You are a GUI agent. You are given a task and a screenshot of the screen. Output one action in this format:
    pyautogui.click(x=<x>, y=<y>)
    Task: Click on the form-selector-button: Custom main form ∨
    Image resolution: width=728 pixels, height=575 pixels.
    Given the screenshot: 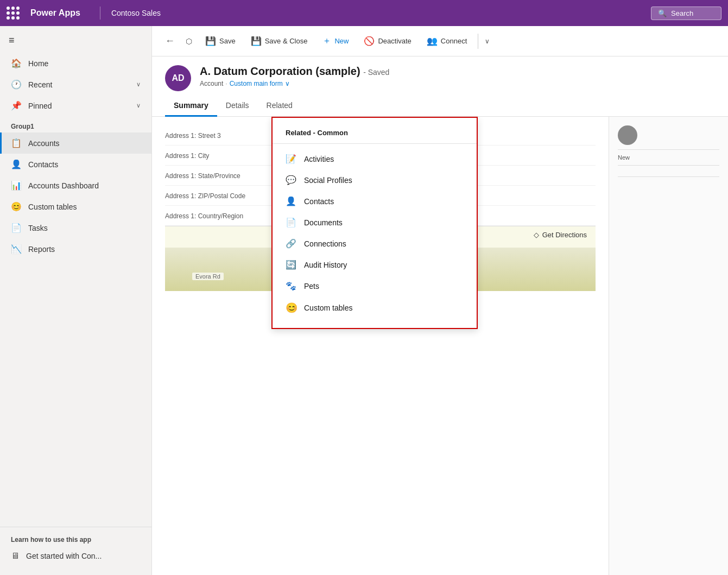 What is the action you would take?
    pyautogui.click(x=259, y=84)
    